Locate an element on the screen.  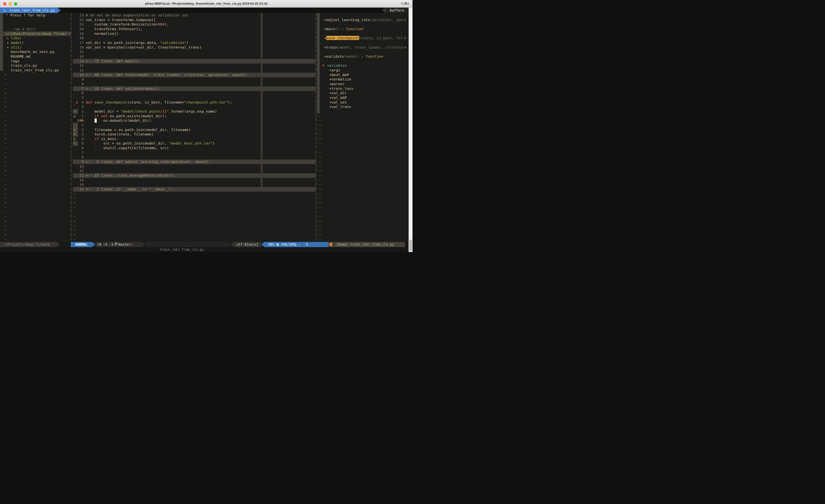
line-number: 21 is located at coordinates (78, 24).